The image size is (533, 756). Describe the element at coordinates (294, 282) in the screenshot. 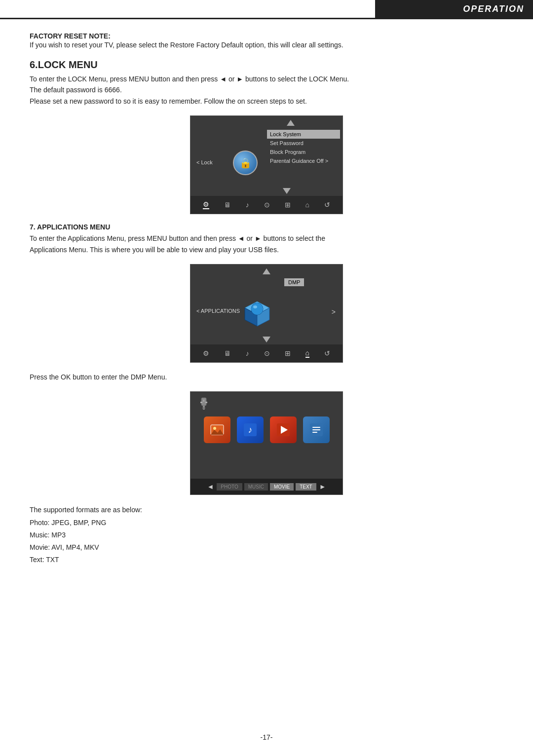

I see `dmp-label: DMP` at that location.